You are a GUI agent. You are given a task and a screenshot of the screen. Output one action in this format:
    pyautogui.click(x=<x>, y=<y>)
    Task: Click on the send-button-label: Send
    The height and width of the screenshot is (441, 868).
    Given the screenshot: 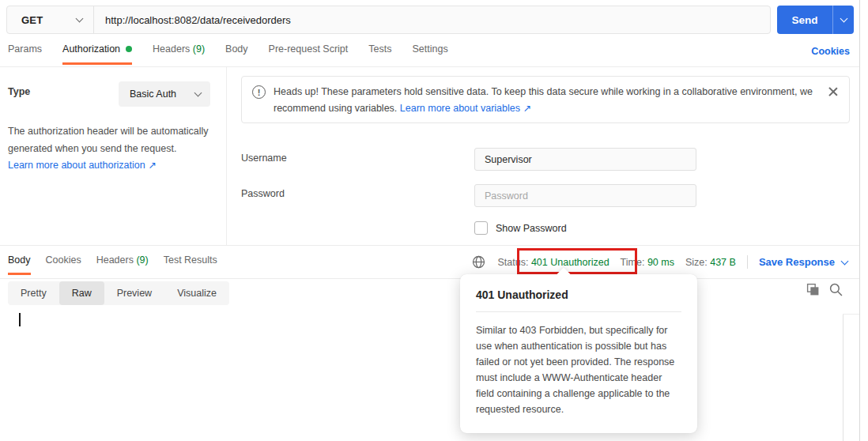 What is the action you would take?
    pyautogui.click(x=805, y=20)
    